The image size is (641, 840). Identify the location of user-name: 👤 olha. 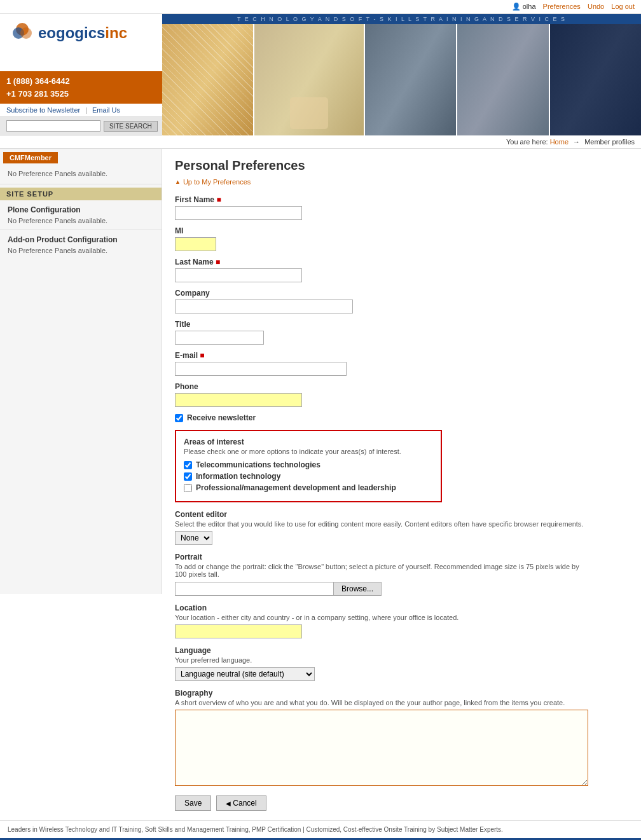
(525, 6).